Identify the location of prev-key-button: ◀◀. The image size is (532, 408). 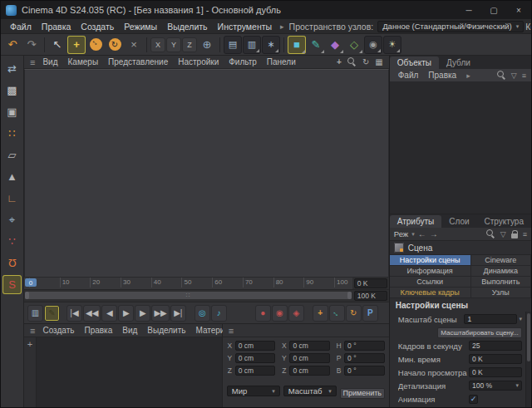
(91, 313).